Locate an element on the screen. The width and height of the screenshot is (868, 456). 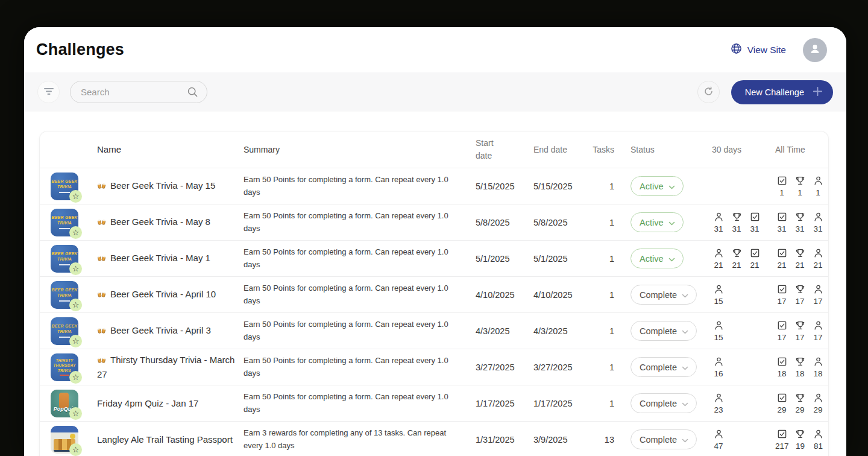
start-date: 3/27/2025 is located at coordinates (500, 367).